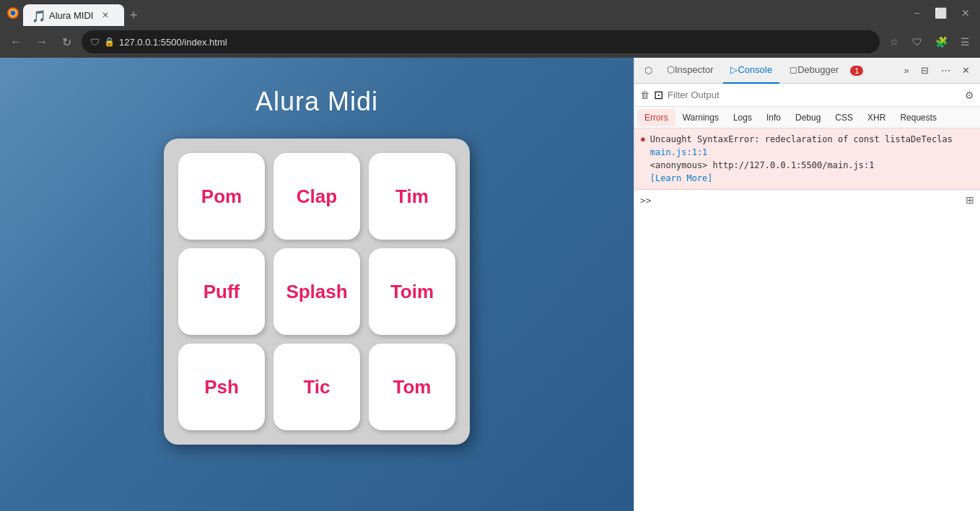 The image size is (980, 511). Describe the element at coordinates (95, 42) in the screenshot. I see `shield-icon: 🛡` at that location.